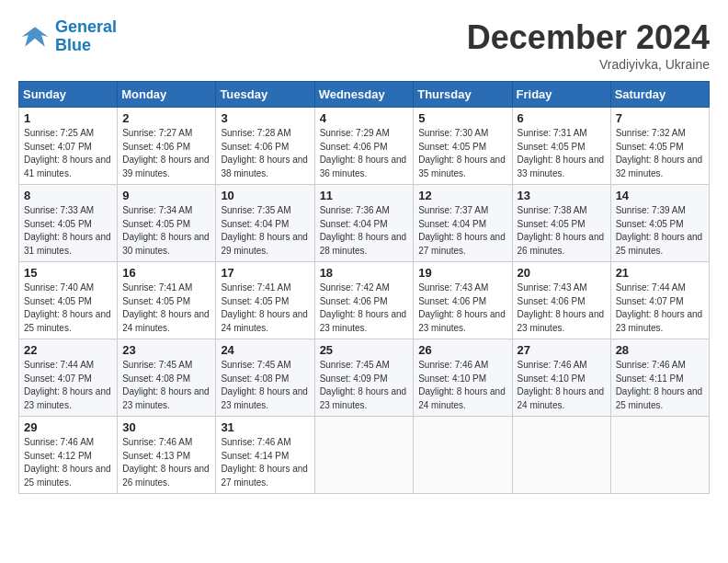  I want to click on table-row: 25 Sunrise: 7:45 AM Sunset: 4:09 PM Dayl…, so click(364, 378).